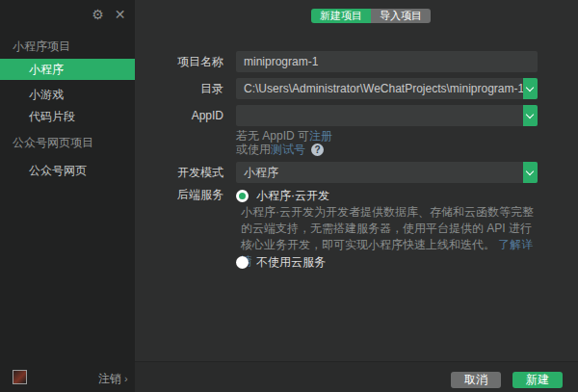 The height and width of the screenshot is (392, 578). Describe the element at coordinates (184, 195) in the screenshot. I see `backend-service-label: 后端服务` at that location.